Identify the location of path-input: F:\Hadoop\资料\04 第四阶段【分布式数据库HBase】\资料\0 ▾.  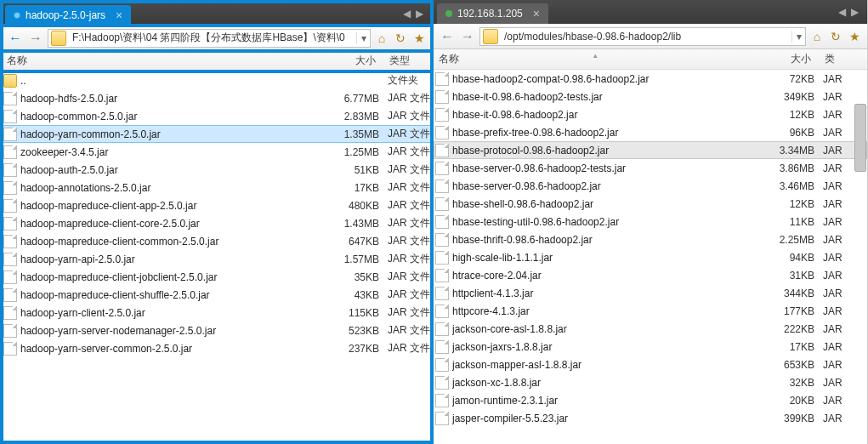
(209, 38).